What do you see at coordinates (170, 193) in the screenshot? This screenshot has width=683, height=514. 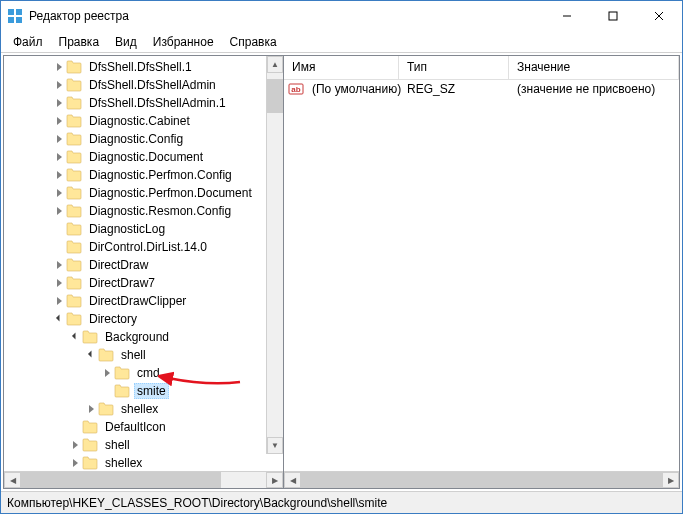 I see `tree-item-label: Diagnostic.Perfmon.Document` at bounding box center [170, 193].